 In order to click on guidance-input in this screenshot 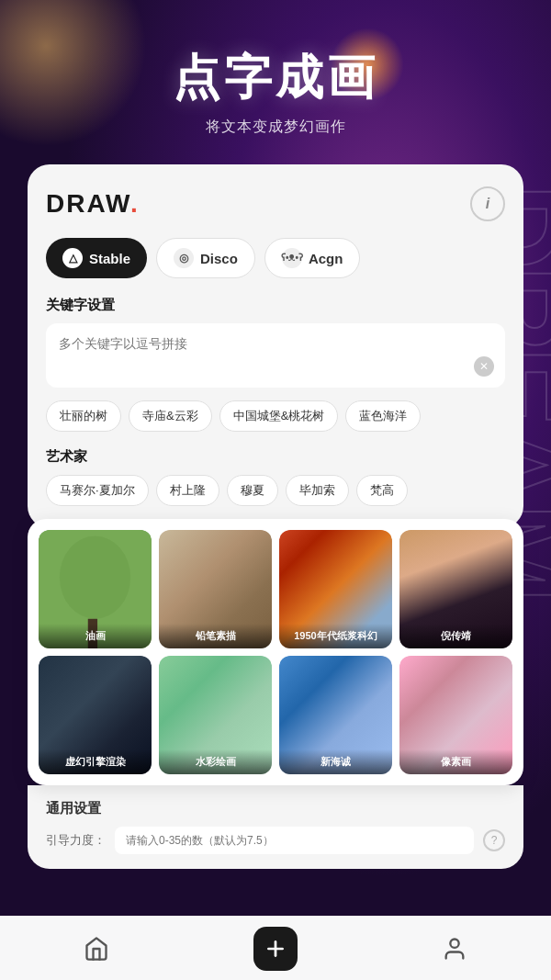, I will do `click(294, 840)`.